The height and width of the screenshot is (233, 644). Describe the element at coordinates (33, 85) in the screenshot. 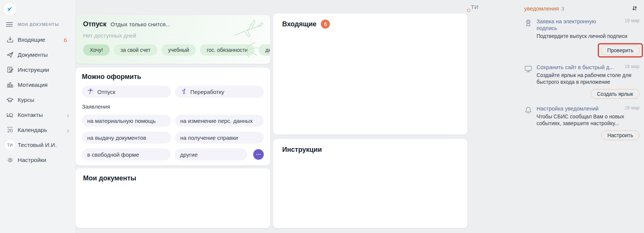

I see `sidebar-item-label: Мотивация` at that location.